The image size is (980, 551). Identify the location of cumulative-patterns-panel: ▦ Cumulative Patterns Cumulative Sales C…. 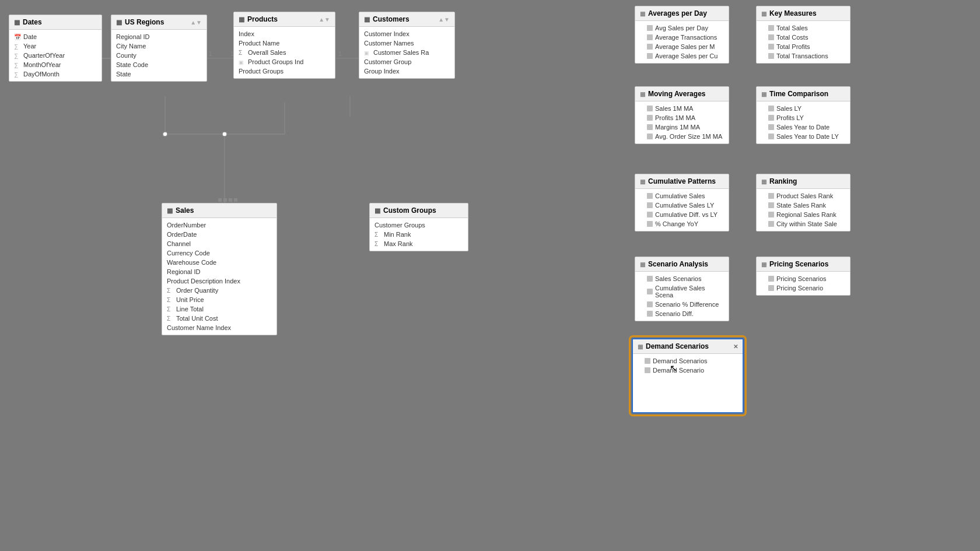
(682, 203).